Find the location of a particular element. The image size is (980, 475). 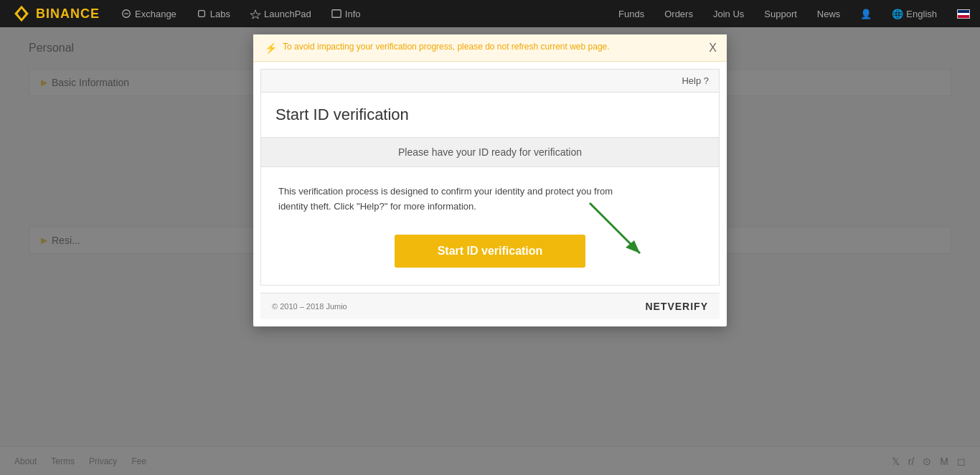

support-link: Support is located at coordinates (781, 14).